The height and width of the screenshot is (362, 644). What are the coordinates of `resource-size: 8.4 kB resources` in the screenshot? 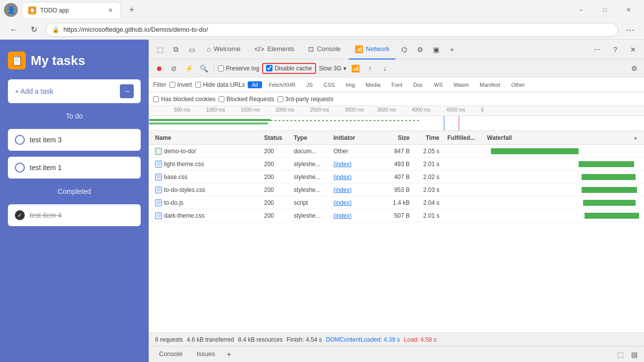 It's located at (260, 340).